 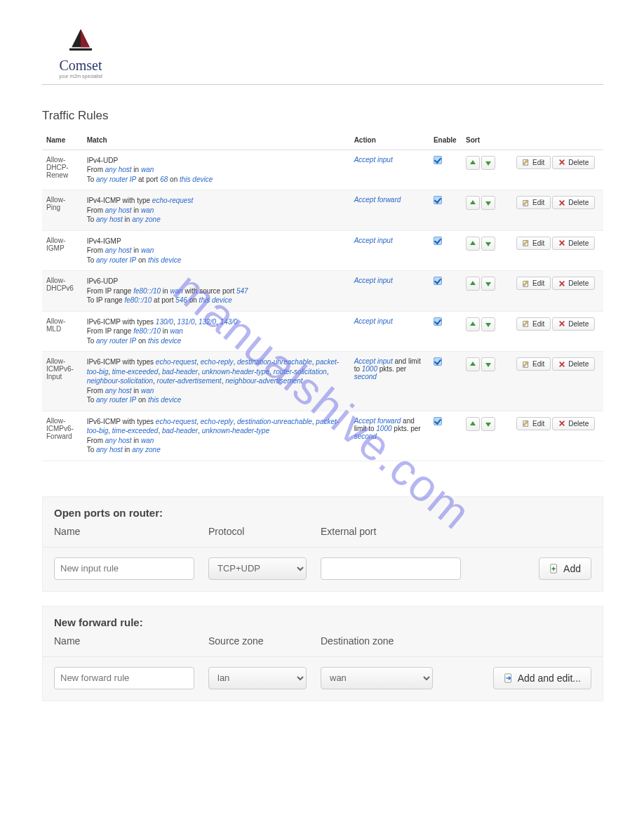 What do you see at coordinates (323, 291) in the screenshot?
I see `table-row: Allow-DHCPv6IPv6-UDPFrom IP range fe80::…` at bounding box center [323, 291].